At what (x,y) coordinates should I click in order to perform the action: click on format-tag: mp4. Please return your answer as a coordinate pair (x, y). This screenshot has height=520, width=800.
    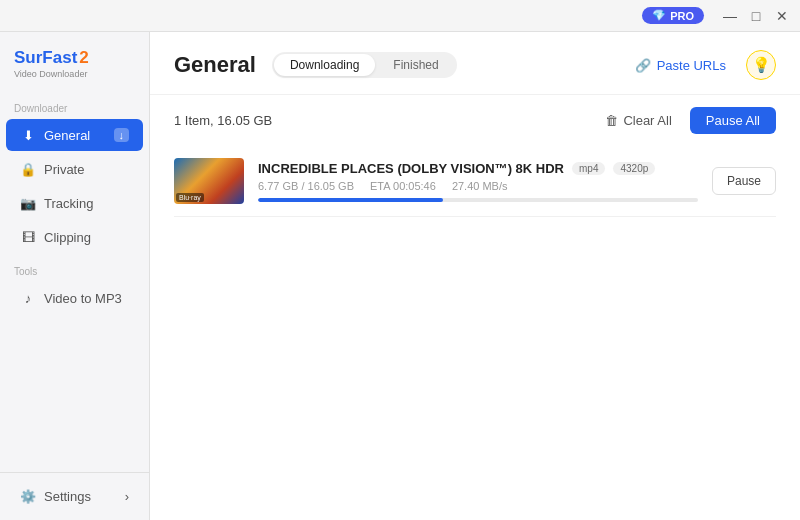
    Looking at the image, I should click on (588, 168).